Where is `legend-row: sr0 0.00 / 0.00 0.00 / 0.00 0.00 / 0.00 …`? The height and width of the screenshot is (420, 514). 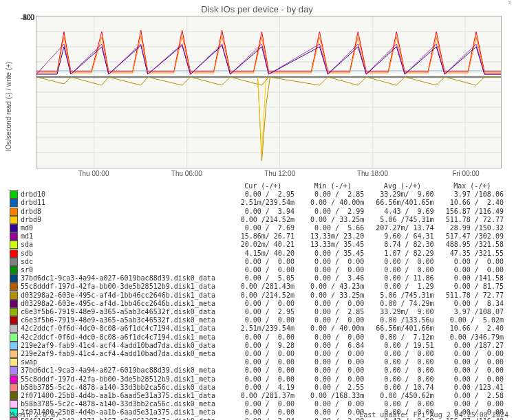
legend-row: sr0 0.00 / 0.00 0.00 / 0.00 0.00 / 0.00 … is located at coordinates (259, 270).